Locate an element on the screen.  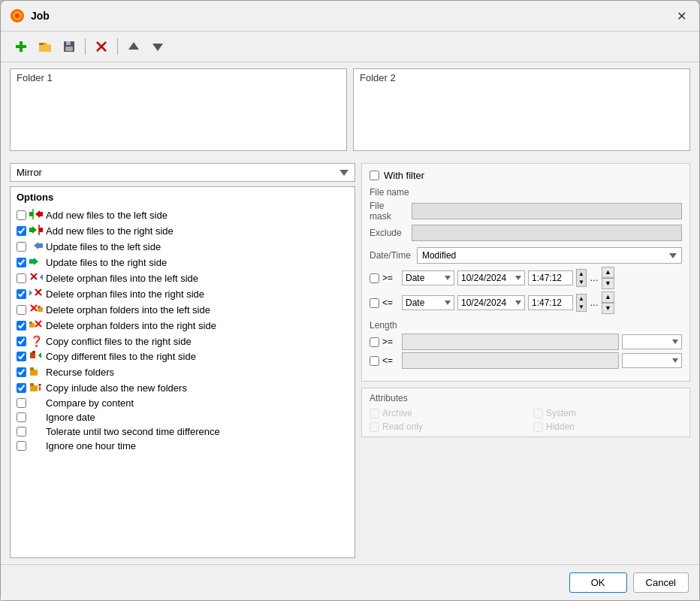
checkbox-update-right is located at coordinates (21, 263).